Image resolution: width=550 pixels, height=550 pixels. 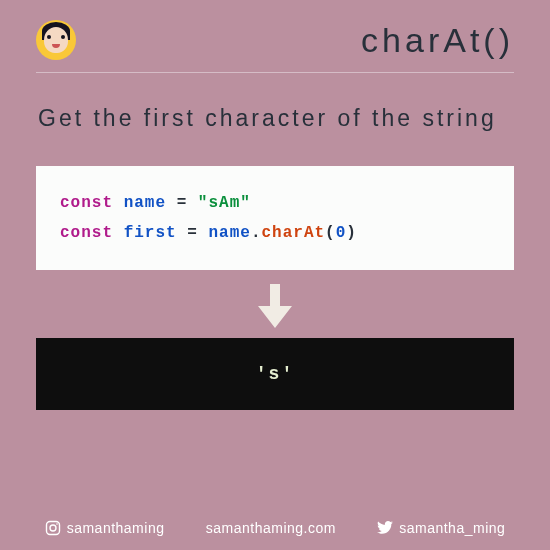 What do you see at coordinates (105, 528) in the screenshot?
I see `instagram-handle: samanthaming` at bounding box center [105, 528].